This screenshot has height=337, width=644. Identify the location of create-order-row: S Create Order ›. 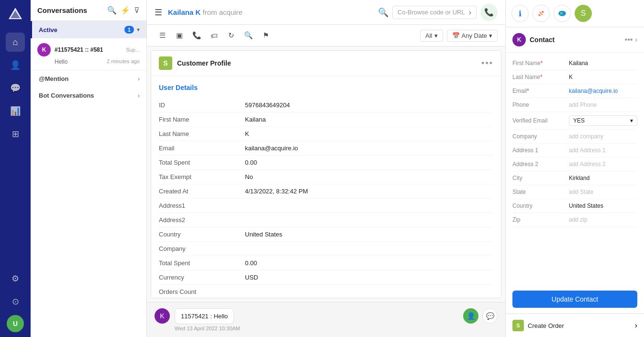
(575, 326).